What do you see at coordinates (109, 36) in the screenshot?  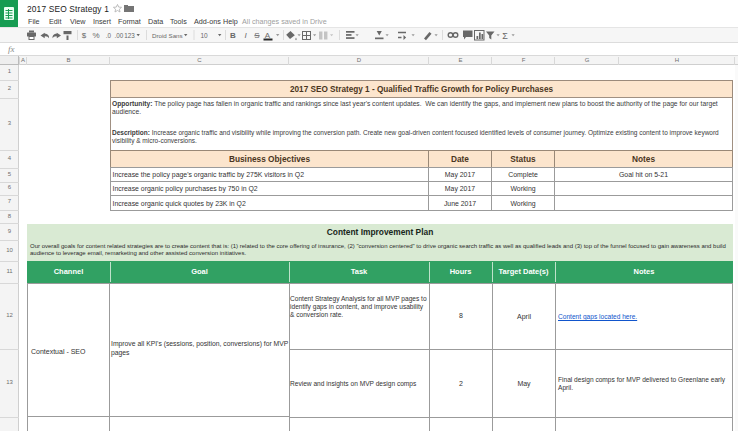 I see `svg-text: .0` at bounding box center [109, 36].